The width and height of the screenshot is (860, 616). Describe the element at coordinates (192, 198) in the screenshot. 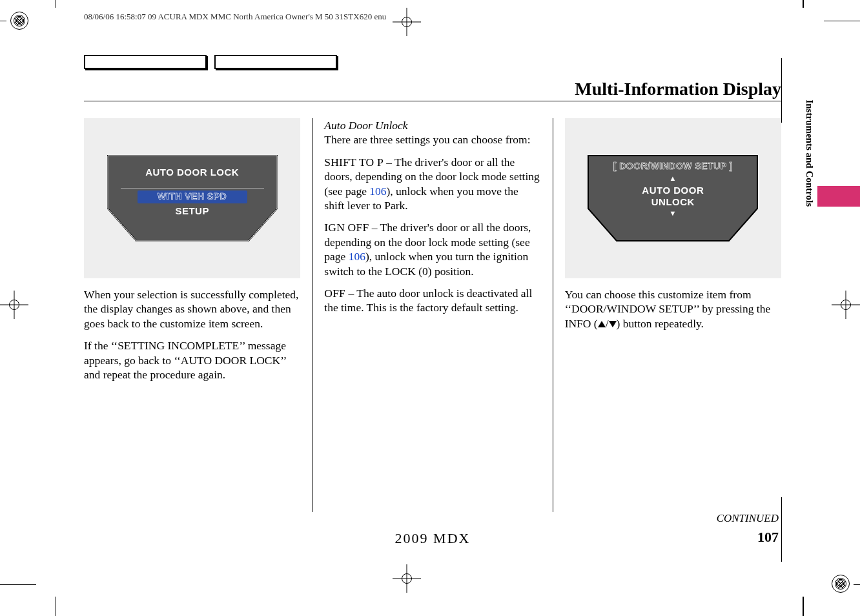

I see `mid-display-figure: AUTO DOOR LOCK WITH VEH SPD SETUP` at that location.